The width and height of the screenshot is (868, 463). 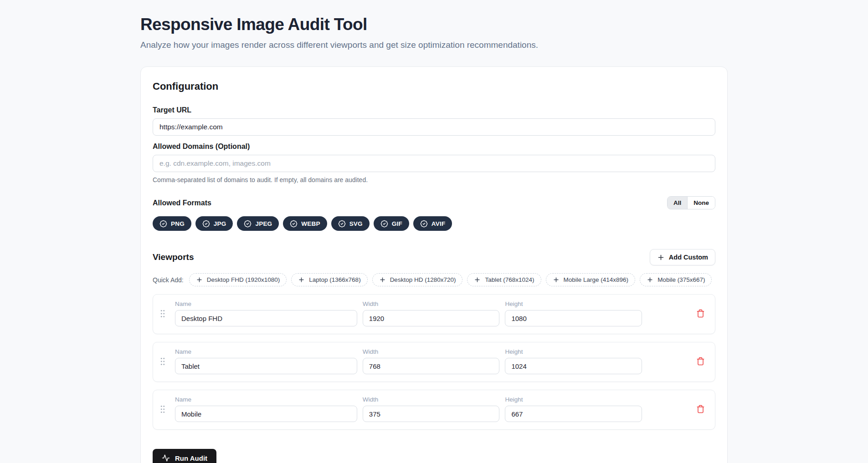 What do you see at coordinates (434, 224) in the screenshot?
I see `format-pills-row: PNG JPG JPEG WEBP SVG GIF` at bounding box center [434, 224].